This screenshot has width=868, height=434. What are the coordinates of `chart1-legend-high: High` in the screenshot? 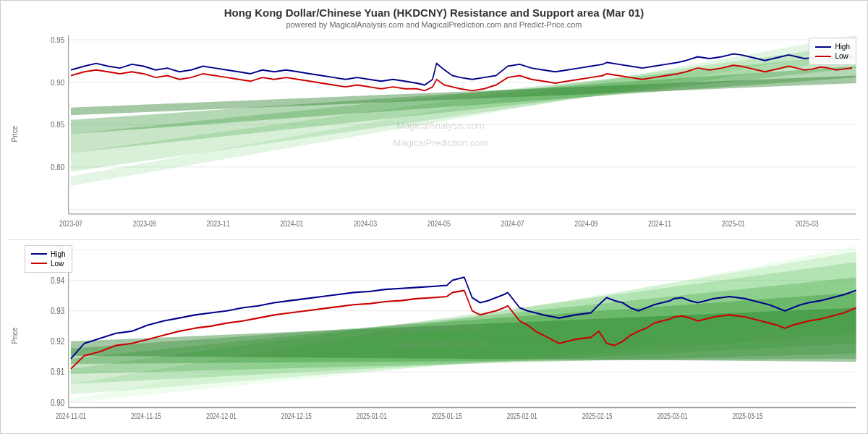 It's located at (833, 46).